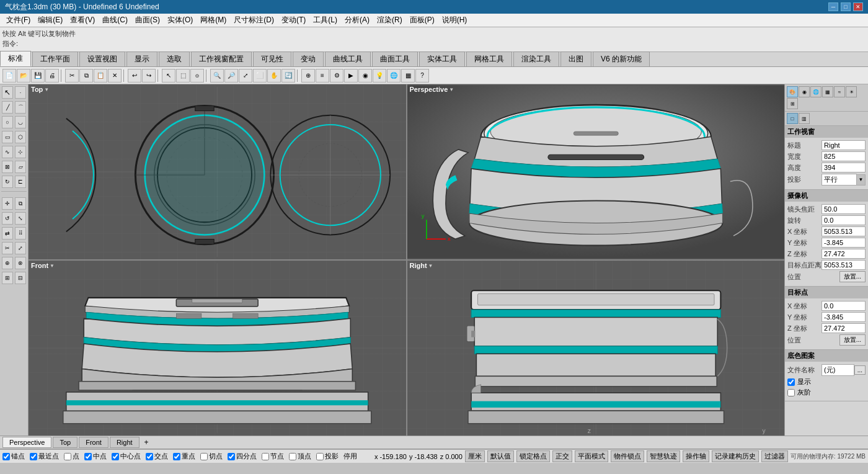 The width and height of the screenshot is (868, 474). I want to click on tb-cut: ✂, so click(72, 76).